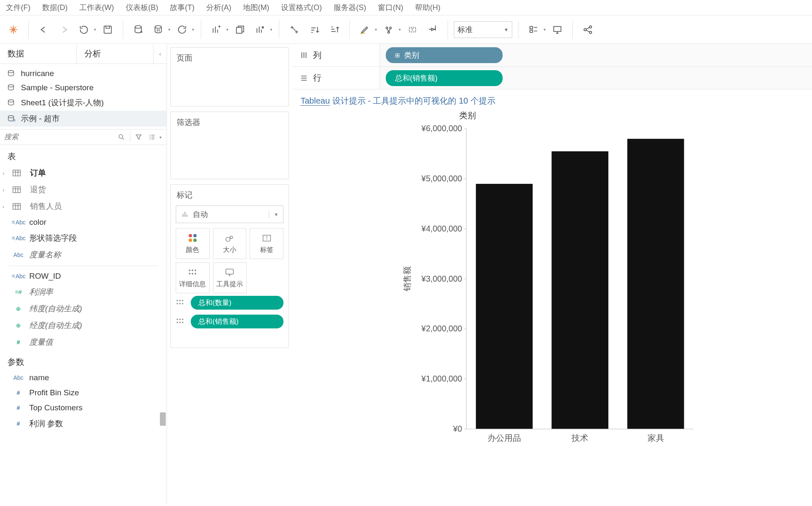  Describe the element at coordinates (64, 30) in the screenshot. I see `redo-button` at that location.